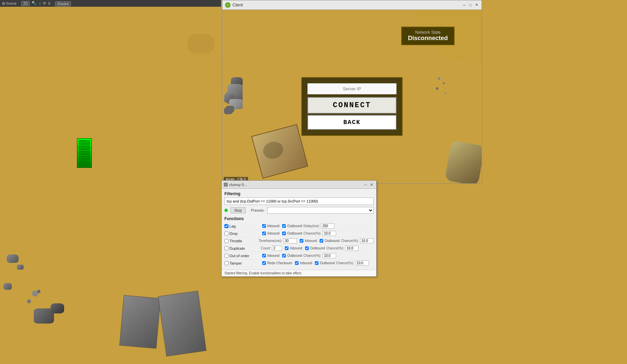 The height and width of the screenshot is (364, 627). I want to click on drop-checkbox, so click(226, 234).